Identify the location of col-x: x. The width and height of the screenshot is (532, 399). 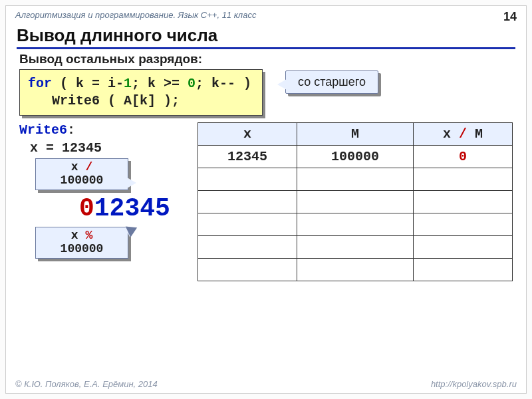
(247, 134).